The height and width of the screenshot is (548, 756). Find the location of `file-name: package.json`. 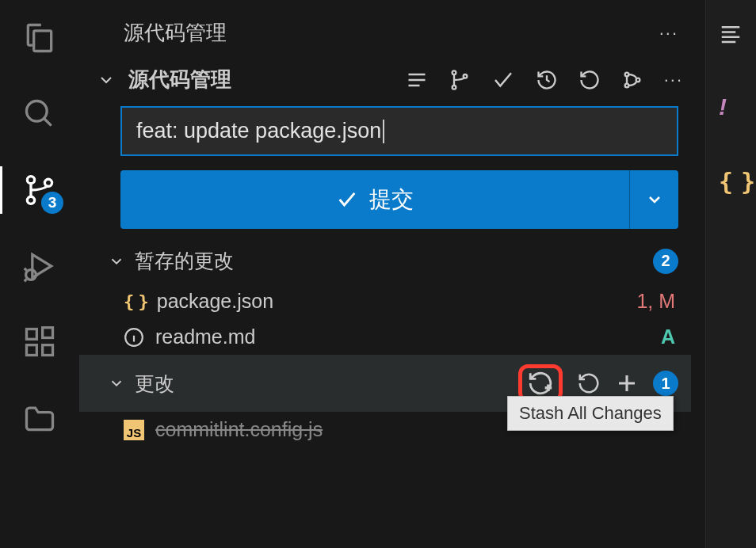

file-name: package.json is located at coordinates (391, 301).